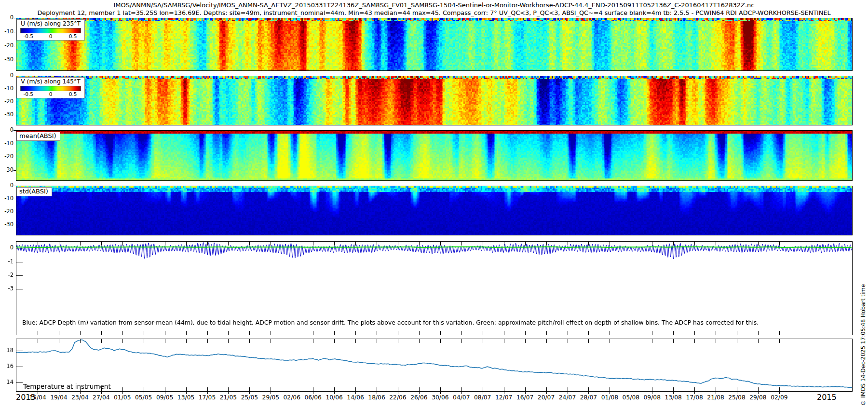  Describe the element at coordinates (434, 365) in the screenshot. I see `temperature-line` at that location.